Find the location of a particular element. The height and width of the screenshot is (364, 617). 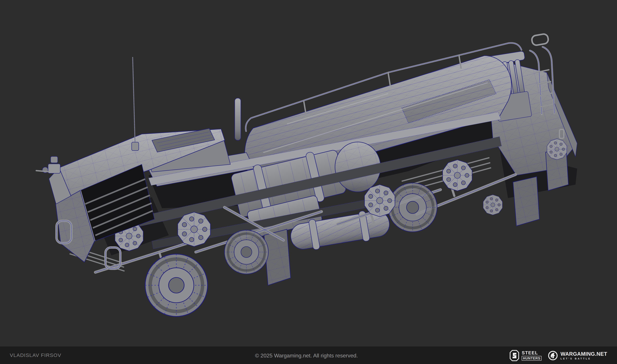

wargaming-logo: WARGAMING.NET LET'S BATTLE is located at coordinates (577, 356).